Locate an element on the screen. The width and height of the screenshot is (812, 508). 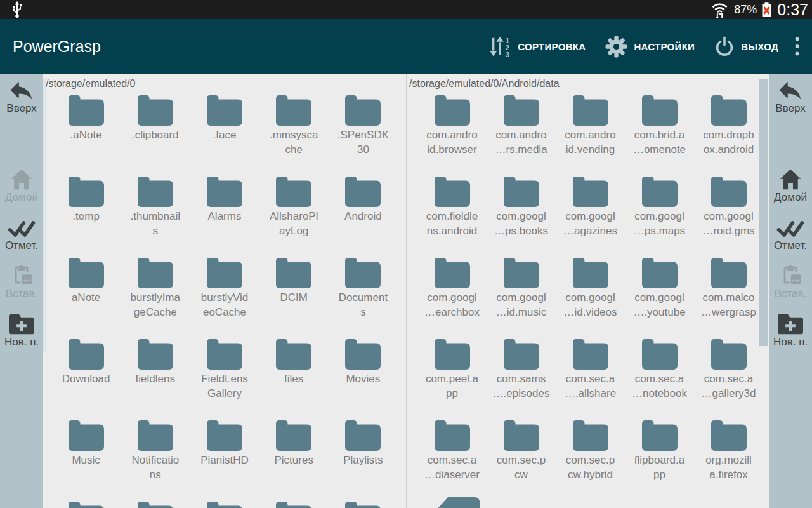
folder-item: com.googl …earchbox is located at coordinates (452, 296).